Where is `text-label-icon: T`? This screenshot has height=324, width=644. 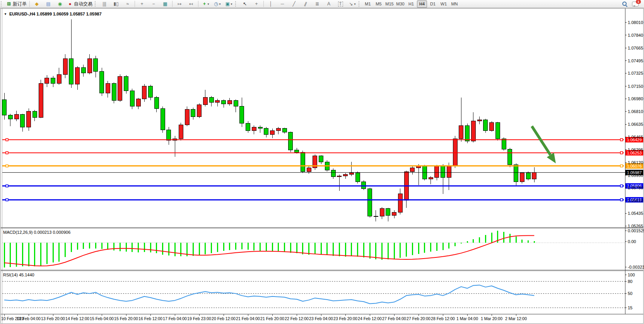
text-label-icon: T is located at coordinates (340, 4).